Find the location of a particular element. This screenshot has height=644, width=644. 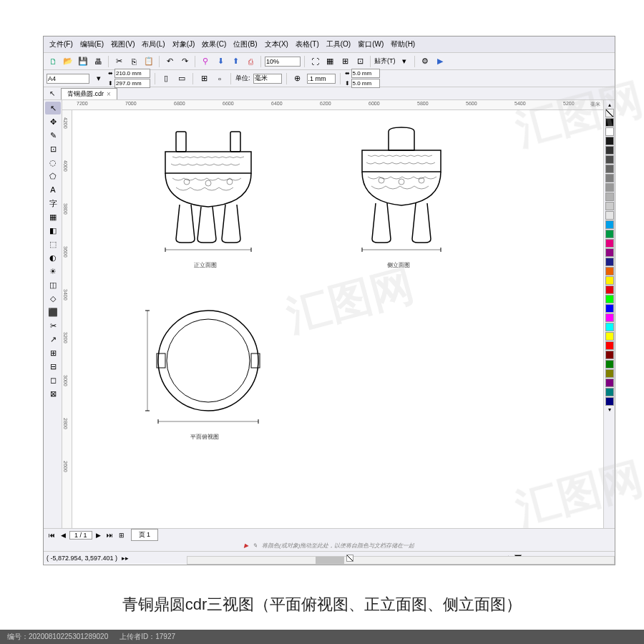

tool-button-17: ↗ is located at coordinates (53, 339).